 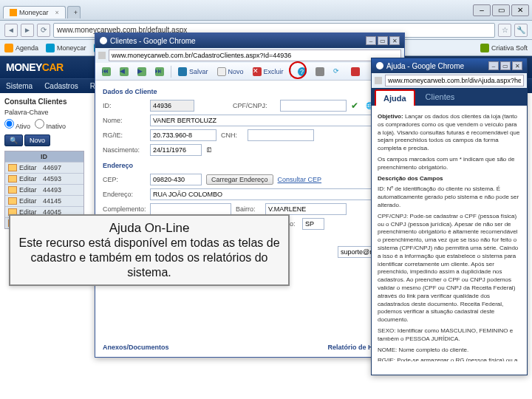 What do you see at coordinates (11, 30) in the screenshot?
I see `back-button: ◄` at bounding box center [11, 30].